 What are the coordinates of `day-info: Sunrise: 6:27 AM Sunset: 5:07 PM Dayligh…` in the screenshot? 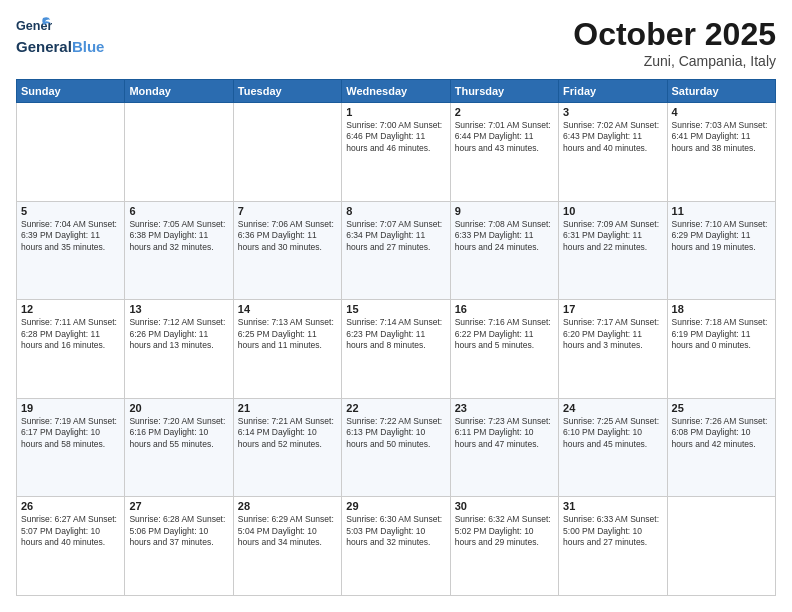 It's located at (70, 531).